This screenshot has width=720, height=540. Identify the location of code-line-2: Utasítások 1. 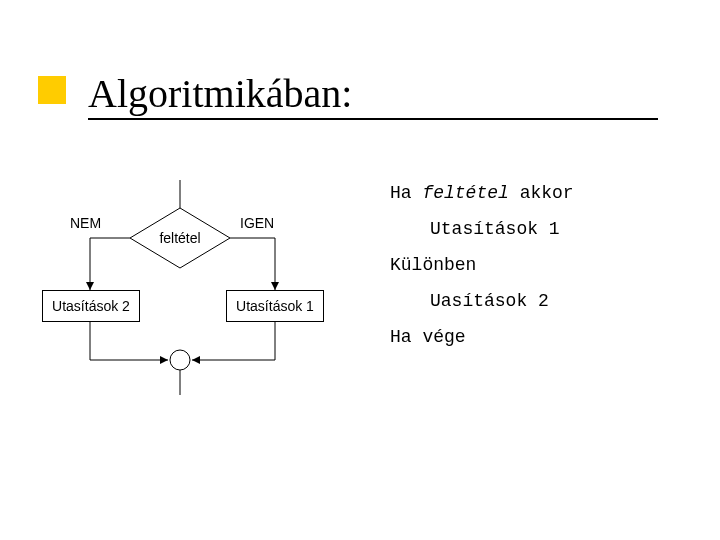
(482, 229).